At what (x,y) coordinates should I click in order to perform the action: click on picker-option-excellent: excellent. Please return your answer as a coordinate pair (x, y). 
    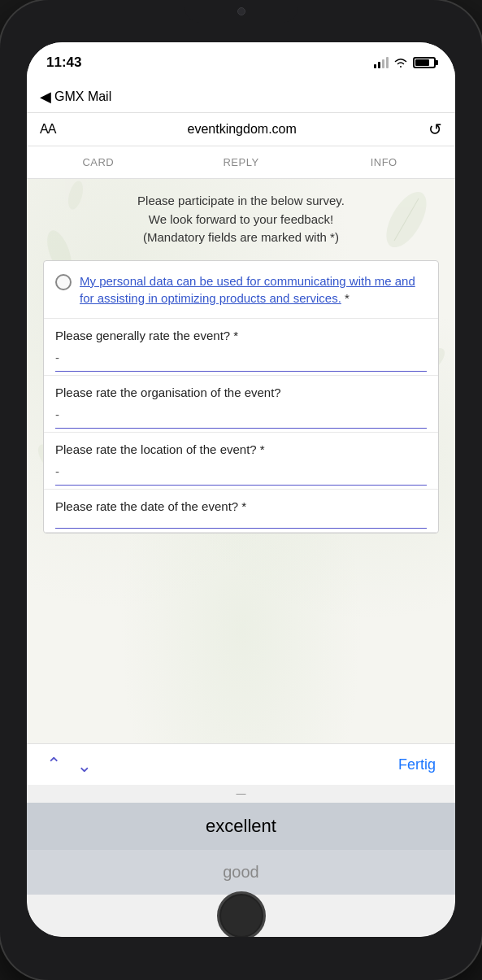
    Looking at the image, I should click on (241, 826).